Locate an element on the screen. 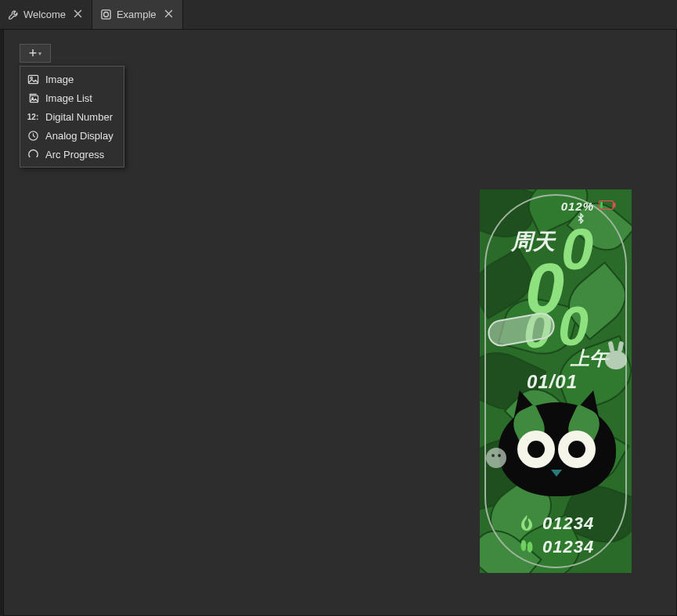 The width and height of the screenshot is (677, 616). dropdown-item-image-list: Image List is located at coordinates (72, 98).